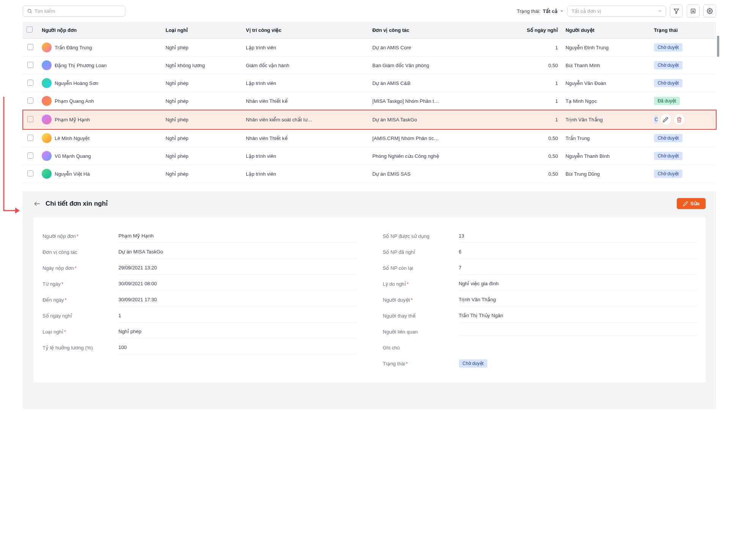  I want to click on filter-icon, so click(676, 11).